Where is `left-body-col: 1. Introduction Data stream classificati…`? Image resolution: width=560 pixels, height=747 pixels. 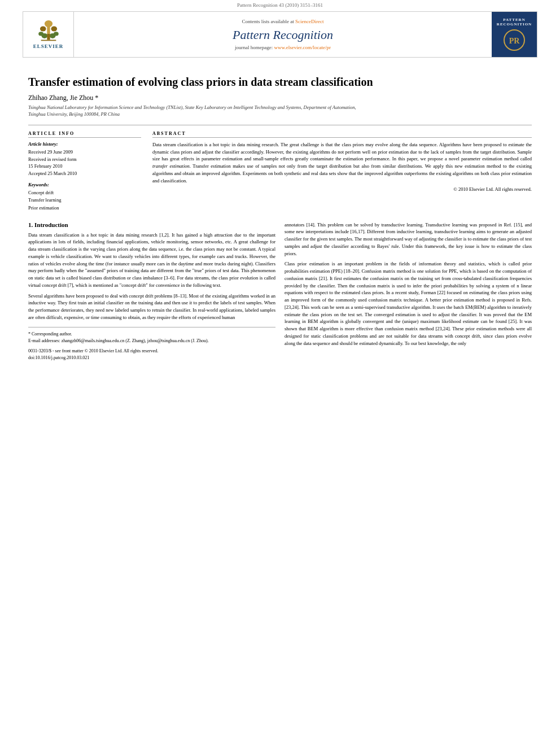
left-body-col: 1. Introduction Data stream classificati… is located at coordinates (152, 291).